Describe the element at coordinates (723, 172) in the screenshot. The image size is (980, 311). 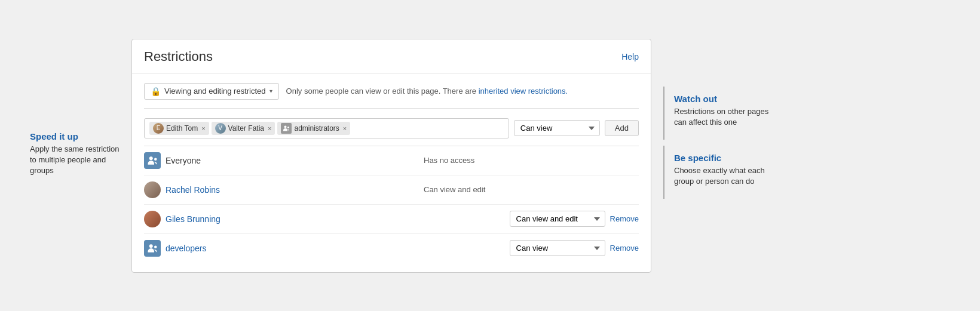
I see `be-specific-annotation: Be specific Choose exactly what each gro…` at that location.